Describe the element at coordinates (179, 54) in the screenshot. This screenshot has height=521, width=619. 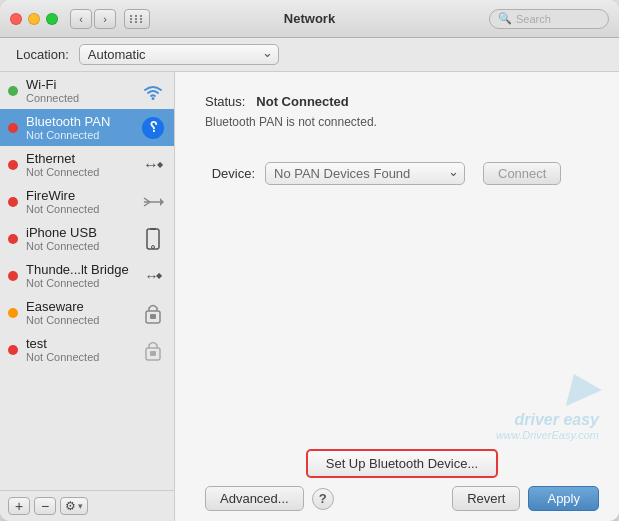
I see `location-select-wrapper: Automatic` at that location.